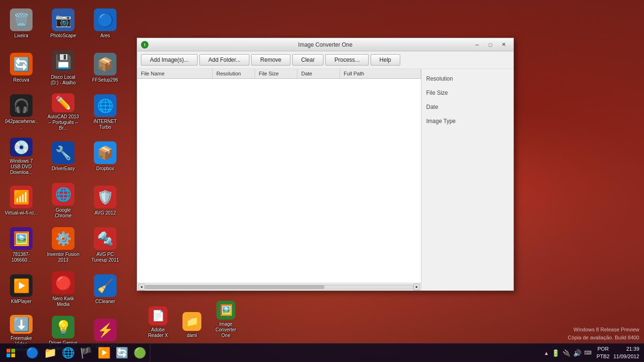 The height and width of the screenshot is (362, 644). Describe the element at coordinates (105, 289) in the screenshot. I see `desktop-icon-ccleaner: 🧹 CCleaner` at that location.